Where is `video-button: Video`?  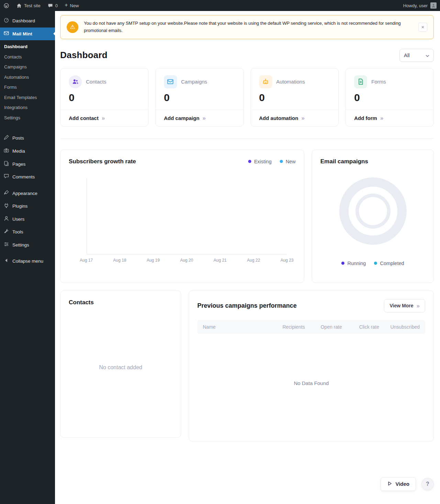 video-button: Video is located at coordinates (398, 484).